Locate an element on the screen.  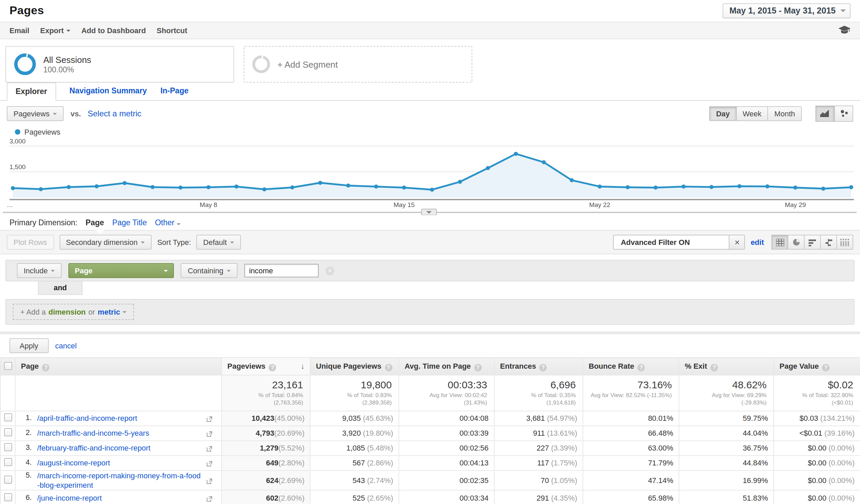
add-to-dashboard-button: Add to Dashboard is located at coordinates (113, 30).